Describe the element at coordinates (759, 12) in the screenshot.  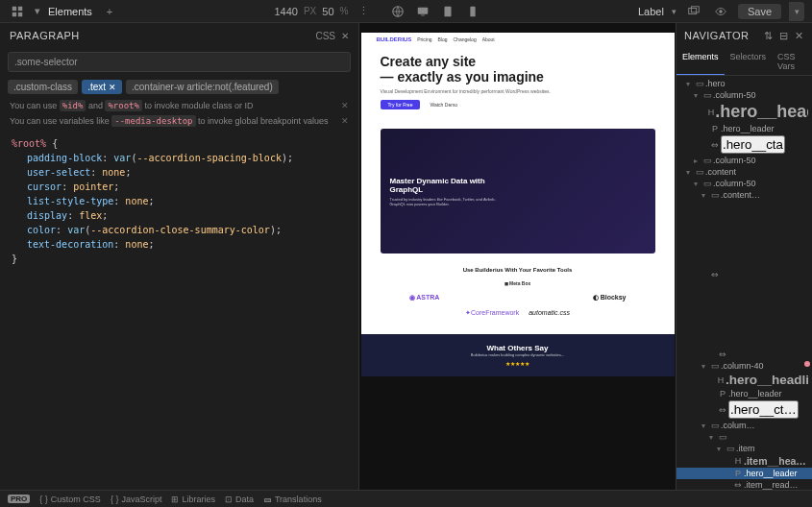
I see `save-button: Save` at that location.